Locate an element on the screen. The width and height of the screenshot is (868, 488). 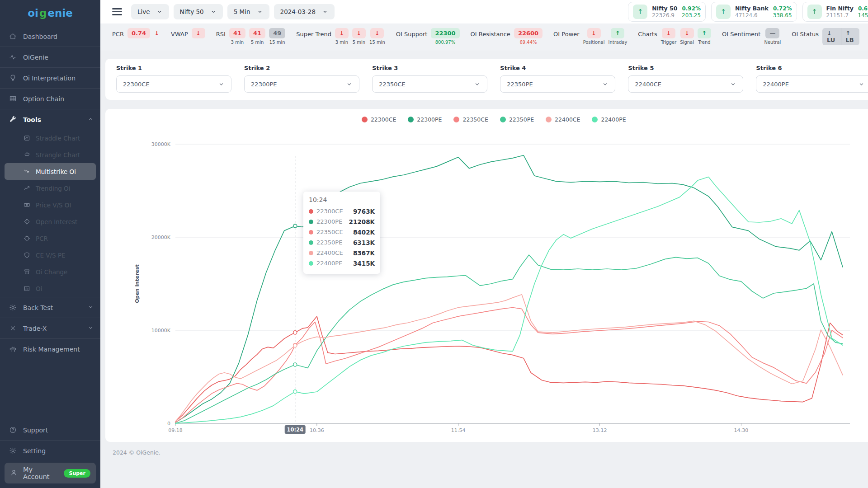
legend-label: 22300CE is located at coordinates (383, 119).